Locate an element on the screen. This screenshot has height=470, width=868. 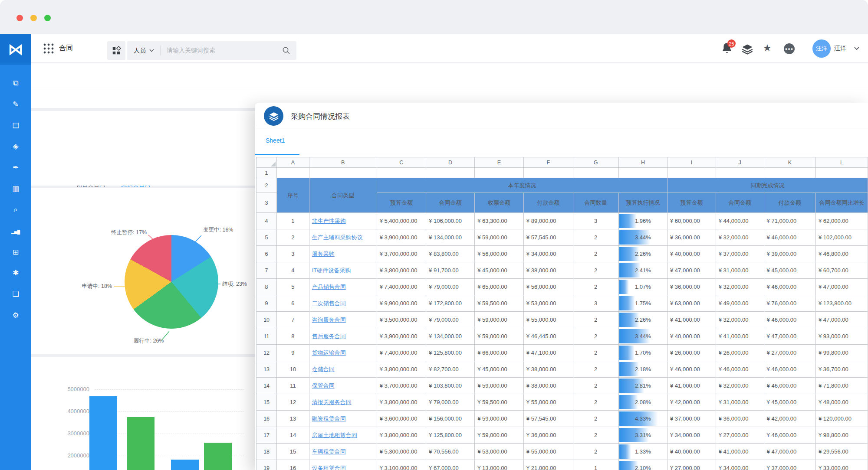
cell: ¥ 3,900,000.00 is located at coordinates (401, 238).